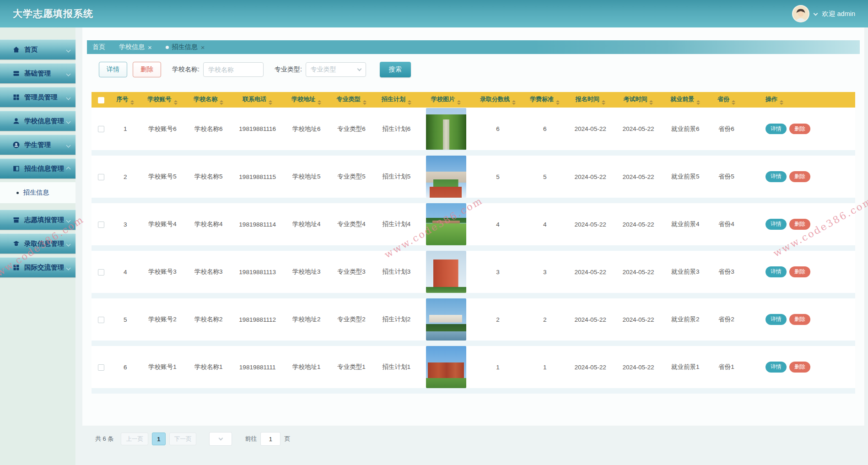  Describe the element at coordinates (36, 193) in the screenshot. I see `sidebar-subitem-label: 招生信息` at that location.